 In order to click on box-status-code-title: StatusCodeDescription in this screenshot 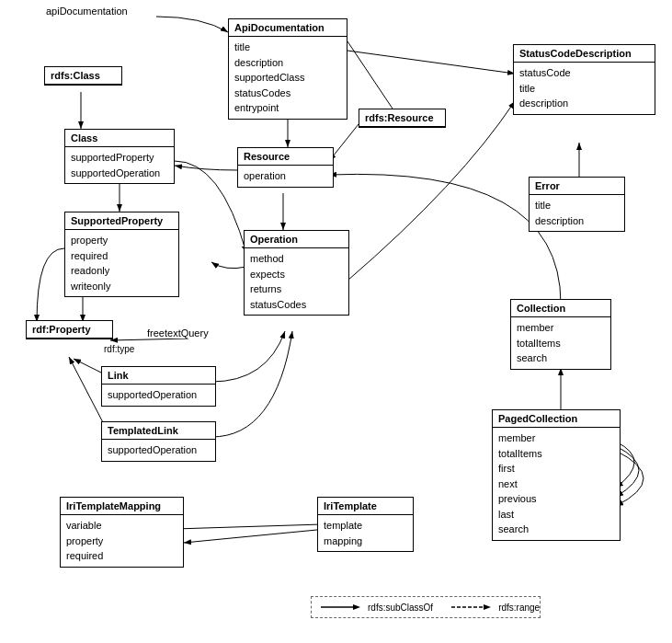, I will do `click(585, 53)`.